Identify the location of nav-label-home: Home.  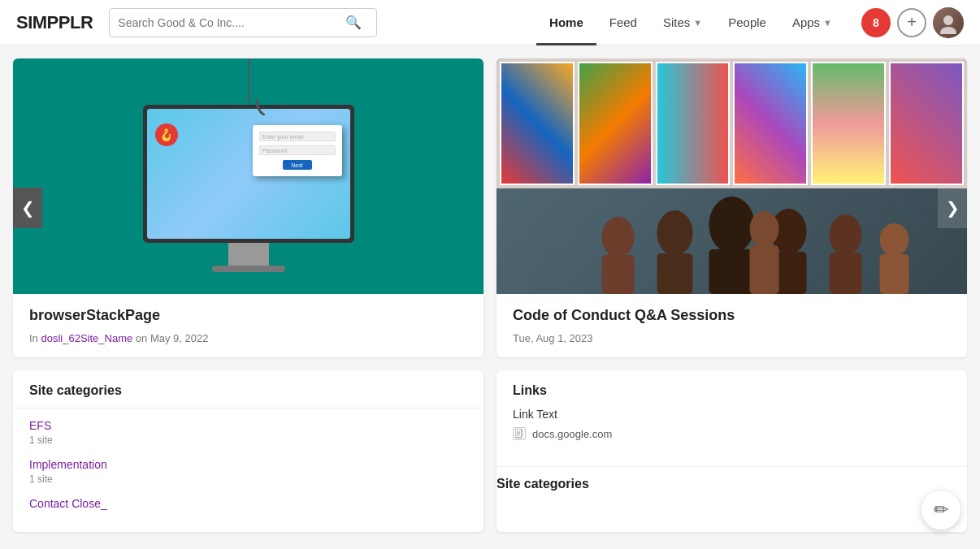
(566, 23).